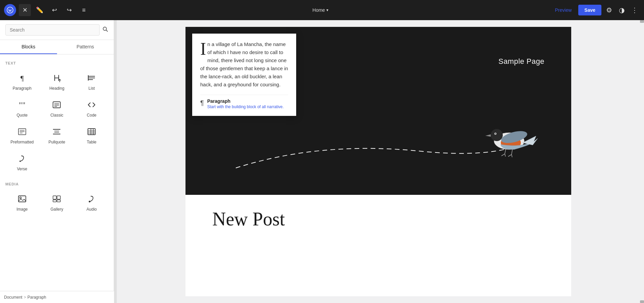  What do you see at coordinates (509, 139) in the screenshot?
I see `bird-image` at bounding box center [509, 139].